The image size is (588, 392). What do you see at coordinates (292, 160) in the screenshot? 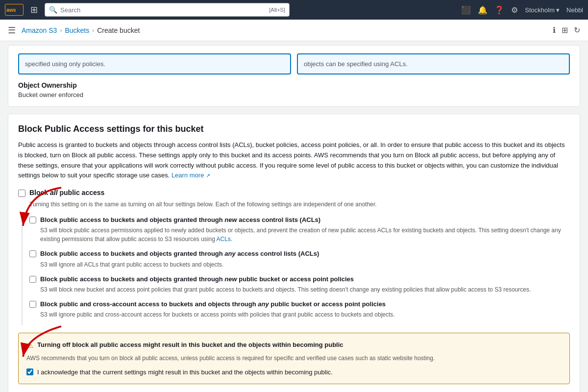
I see `block-access-desc-text: Public access is granted to buckets and …` at bounding box center [292, 160].